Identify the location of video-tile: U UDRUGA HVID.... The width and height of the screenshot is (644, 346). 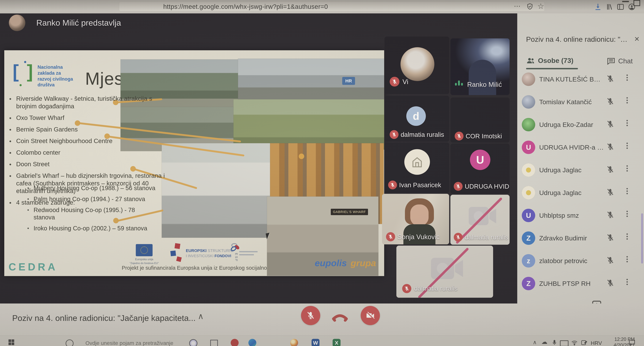
(480, 169).